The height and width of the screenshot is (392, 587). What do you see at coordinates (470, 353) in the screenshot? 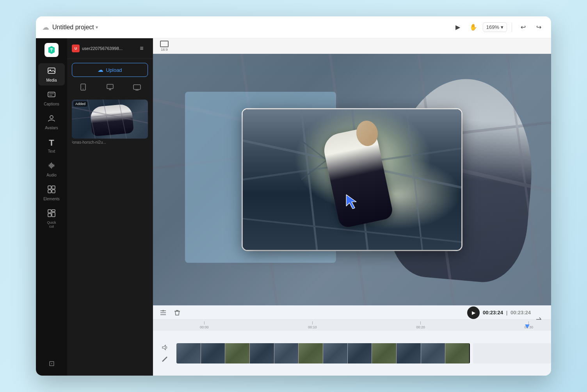
I see `track-playhead-line` at bounding box center [470, 353].